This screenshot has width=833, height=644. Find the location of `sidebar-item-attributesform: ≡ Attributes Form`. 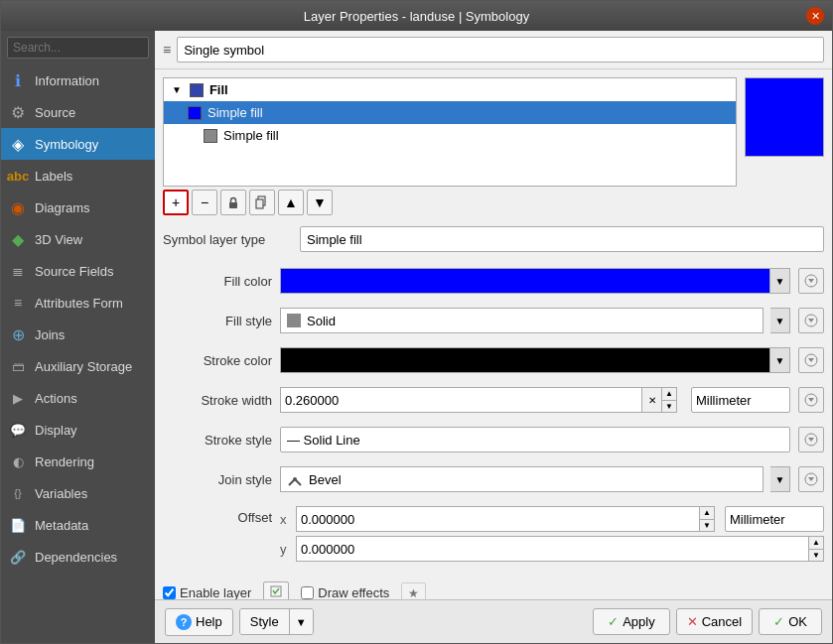

sidebar-item-attributesform: ≡ Attributes Form is located at coordinates (77, 303).